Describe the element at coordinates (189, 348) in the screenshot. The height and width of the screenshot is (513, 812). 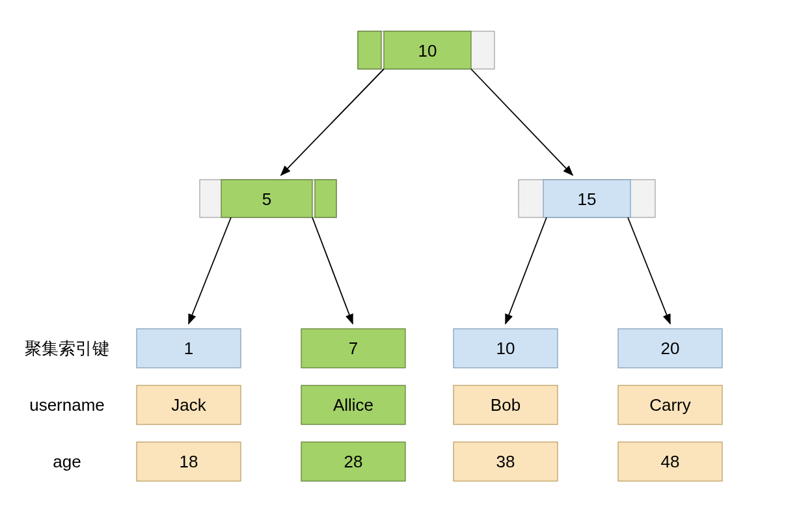
I see `leaf1-key: 1` at that location.